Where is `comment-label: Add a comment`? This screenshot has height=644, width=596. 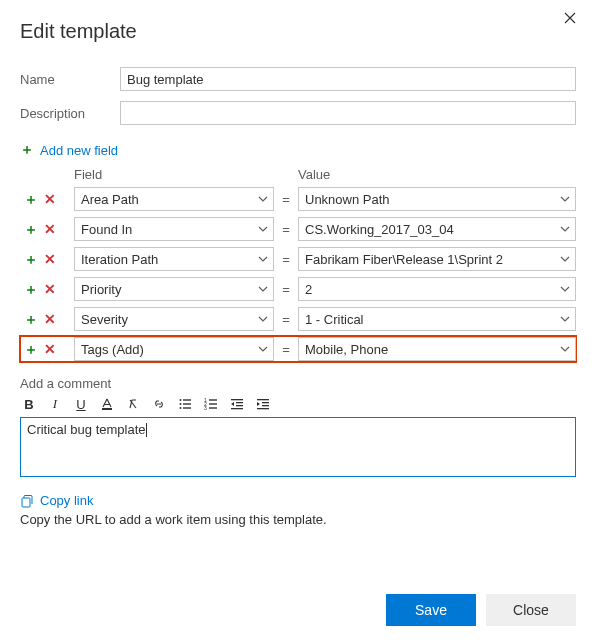 comment-label: Add a comment is located at coordinates (298, 384).